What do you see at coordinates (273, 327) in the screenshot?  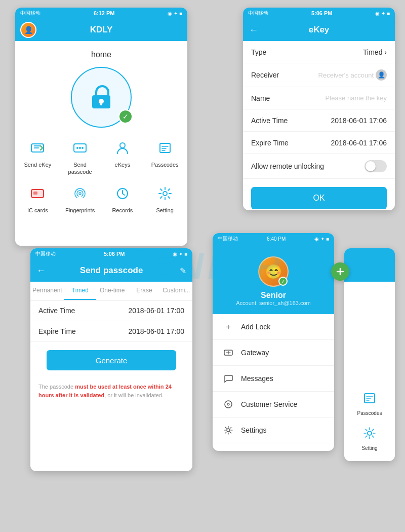 I see `menu-item-add-lock: ＋ Add Lock` at bounding box center [273, 327].